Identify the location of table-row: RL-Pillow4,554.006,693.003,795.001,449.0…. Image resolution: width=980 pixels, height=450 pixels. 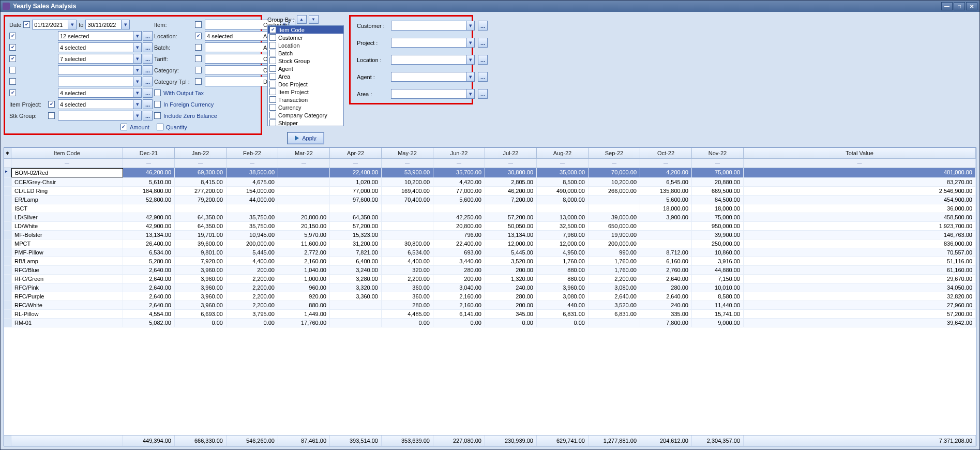
(490, 314).